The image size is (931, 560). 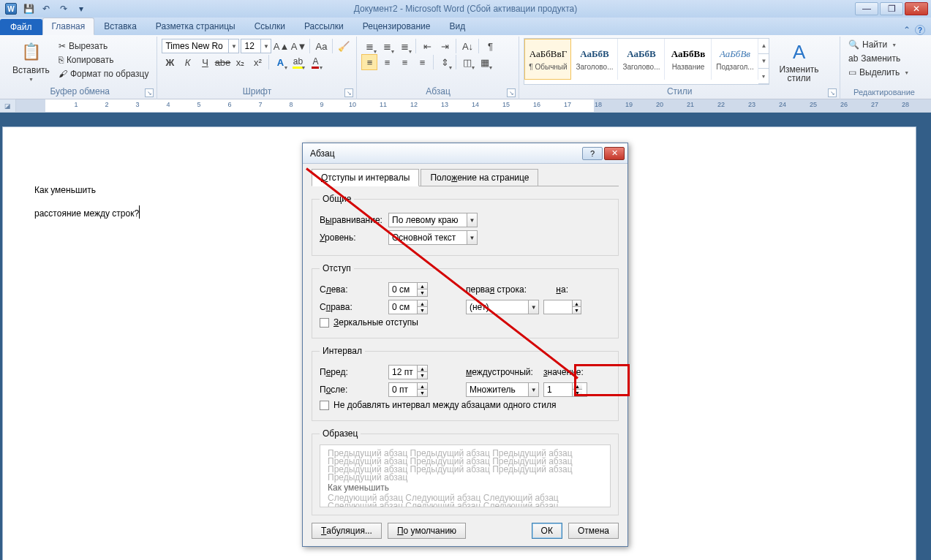 What do you see at coordinates (21, 27) in the screenshot?
I see `tab-file: Файл` at bounding box center [21, 27].